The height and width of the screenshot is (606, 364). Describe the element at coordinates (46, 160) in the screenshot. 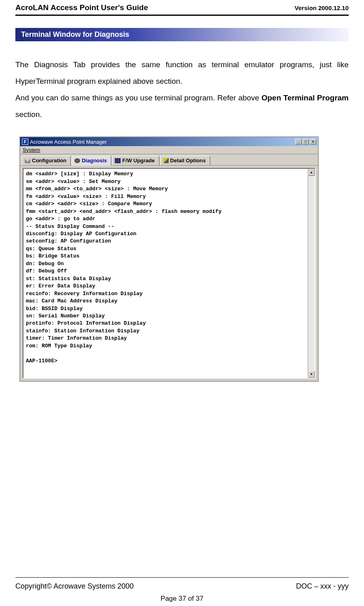

I see `tab-configuration: Configuration` at that location.